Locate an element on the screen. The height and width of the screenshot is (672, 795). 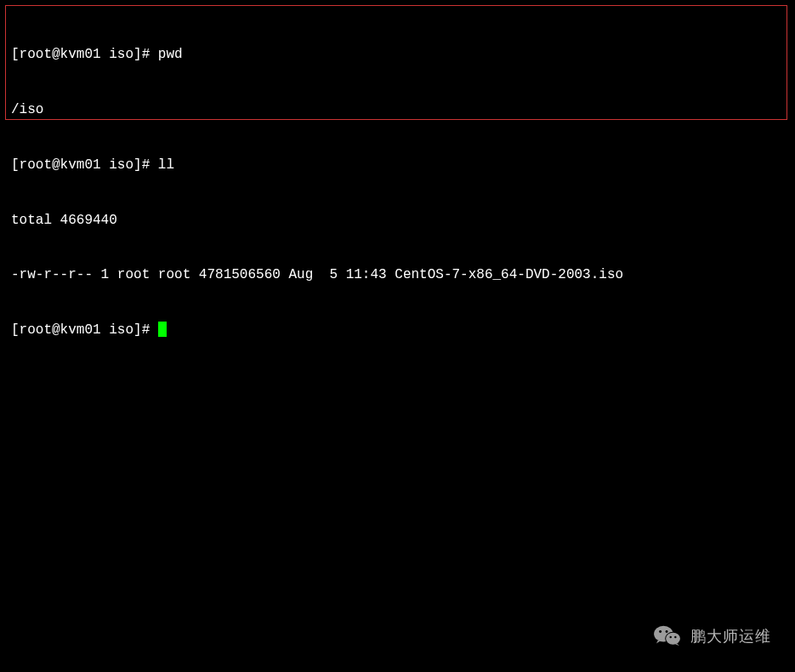
shell-command: pwd is located at coordinates (170, 54).